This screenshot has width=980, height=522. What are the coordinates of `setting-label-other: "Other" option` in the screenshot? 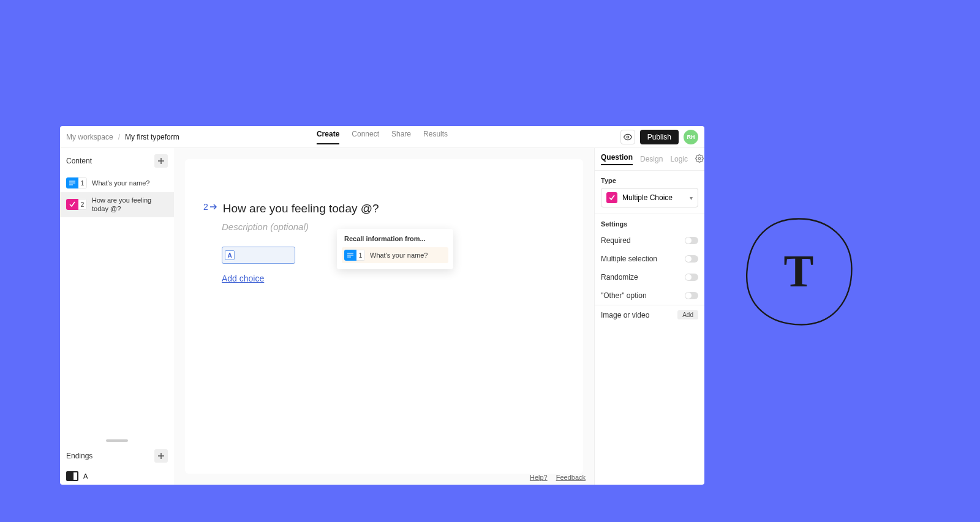 It's located at (624, 296).